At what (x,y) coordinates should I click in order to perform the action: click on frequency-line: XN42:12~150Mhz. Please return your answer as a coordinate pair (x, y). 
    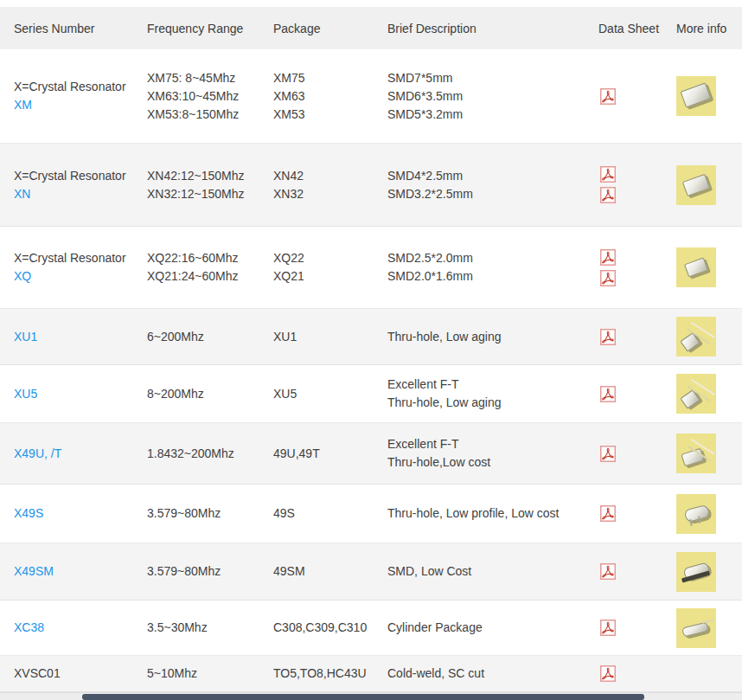
    Looking at the image, I should click on (210, 177).